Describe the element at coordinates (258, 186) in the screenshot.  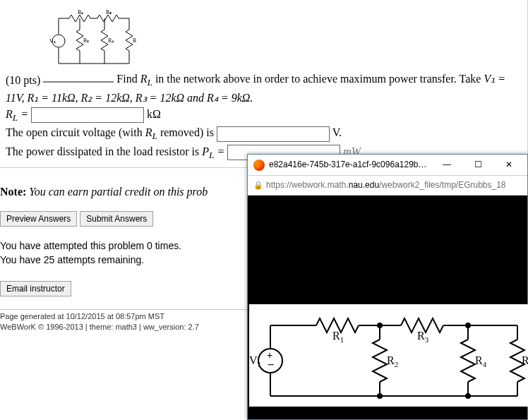
I see `lock-icon: 🔒` at that location.